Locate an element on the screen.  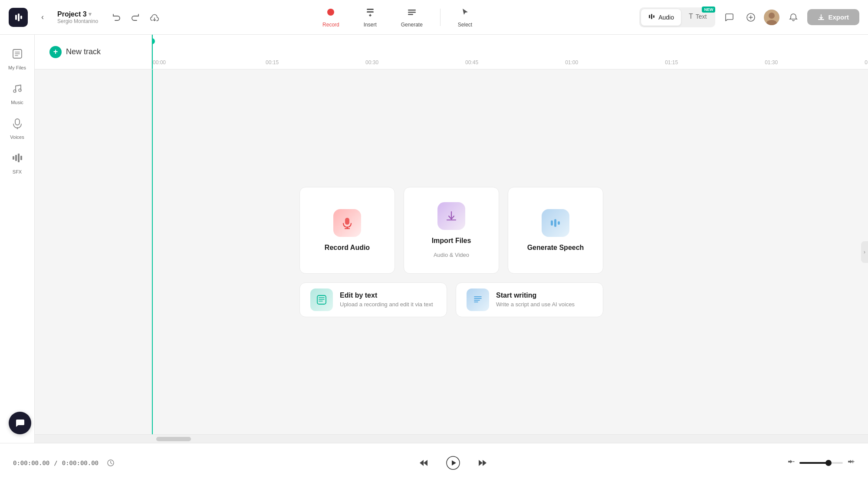
generate-speech-card: Generate Speech is located at coordinates (556, 230).